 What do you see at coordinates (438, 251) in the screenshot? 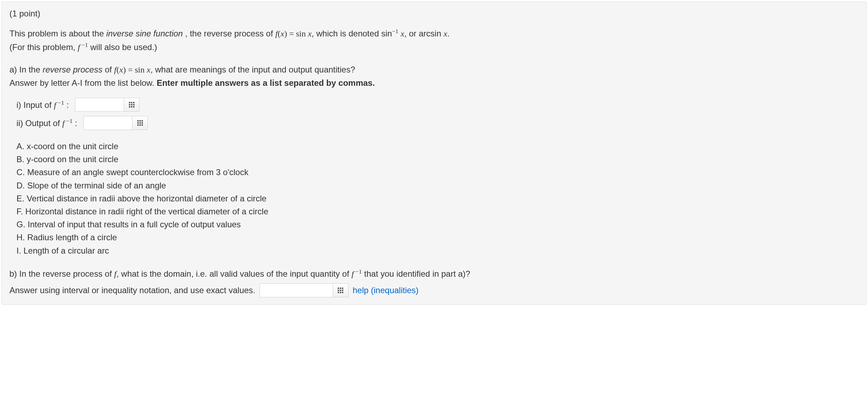
I see `option-i: I. Length of a circular arc` at bounding box center [438, 251].